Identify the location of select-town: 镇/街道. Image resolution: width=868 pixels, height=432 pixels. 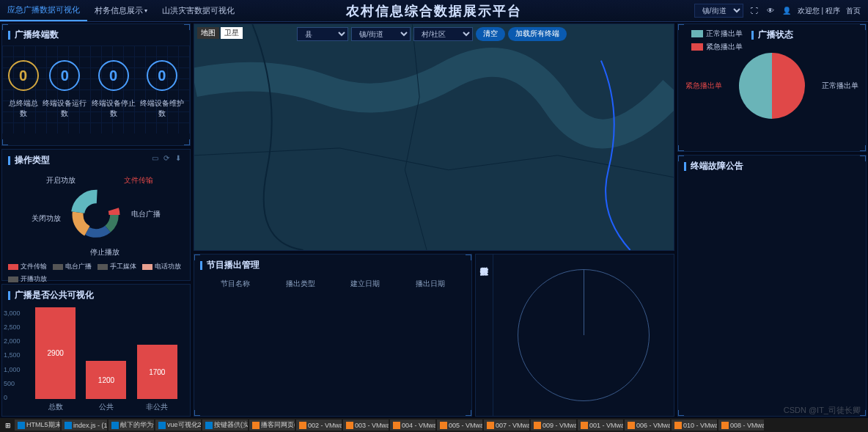
(381, 34).